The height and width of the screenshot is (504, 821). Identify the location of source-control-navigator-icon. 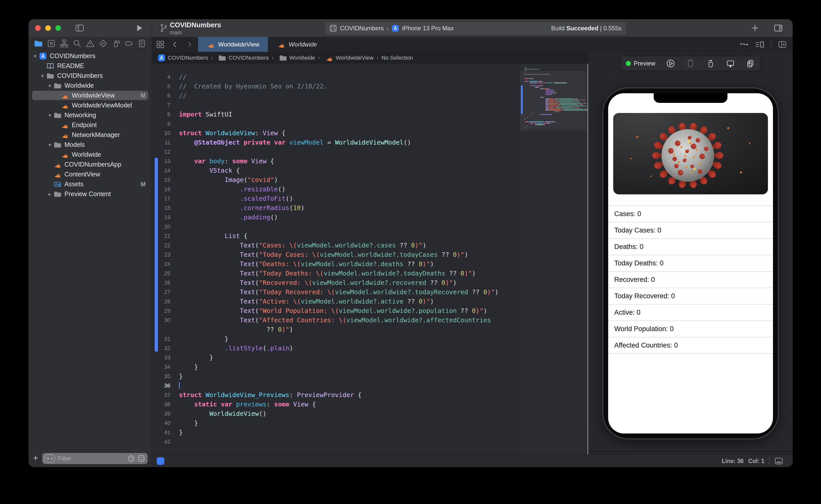
(51, 43).